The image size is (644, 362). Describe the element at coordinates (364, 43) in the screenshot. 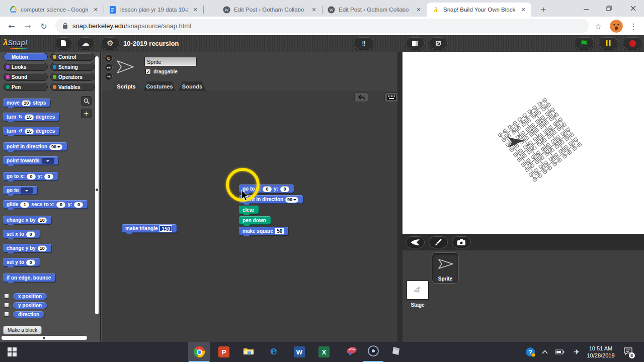

I see `visible-stepping-button: ‼` at that location.